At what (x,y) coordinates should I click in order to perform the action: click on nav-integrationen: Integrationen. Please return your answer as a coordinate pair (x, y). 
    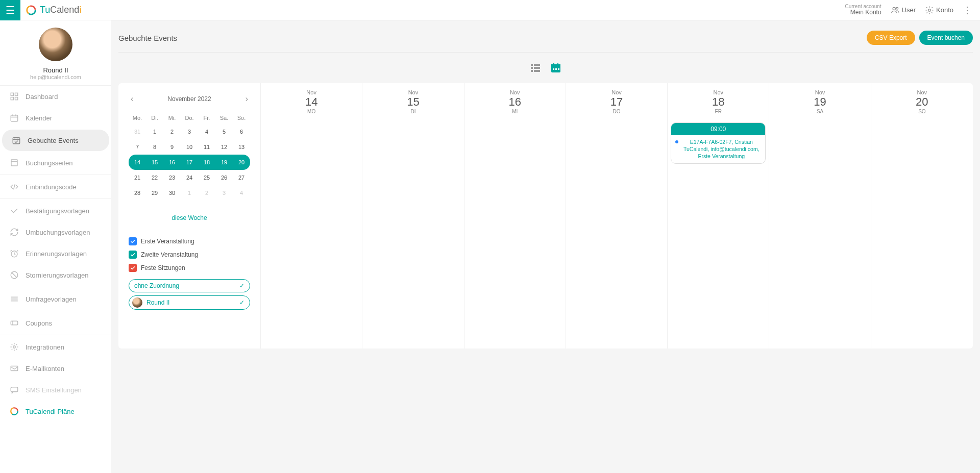
    Looking at the image, I should click on (56, 347).